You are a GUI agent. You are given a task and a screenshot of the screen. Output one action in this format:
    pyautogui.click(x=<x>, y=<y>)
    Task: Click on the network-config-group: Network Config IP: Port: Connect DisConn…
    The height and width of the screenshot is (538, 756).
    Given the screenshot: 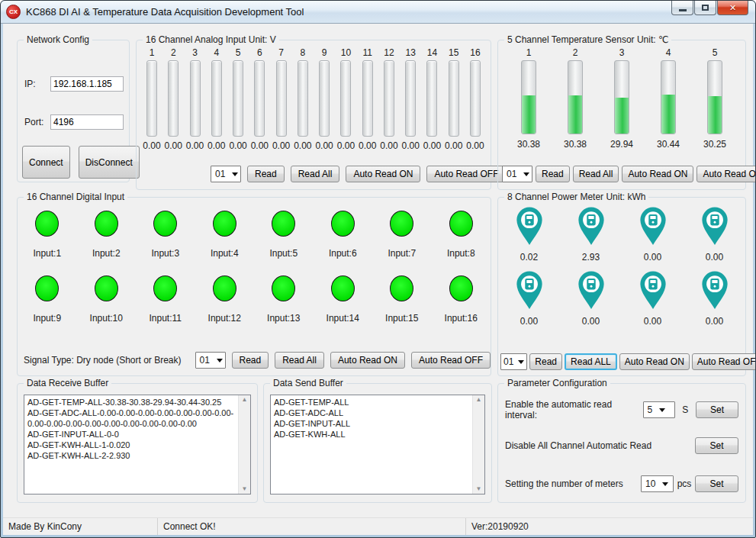 What is the action you would take?
    pyautogui.click(x=73, y=111)
    